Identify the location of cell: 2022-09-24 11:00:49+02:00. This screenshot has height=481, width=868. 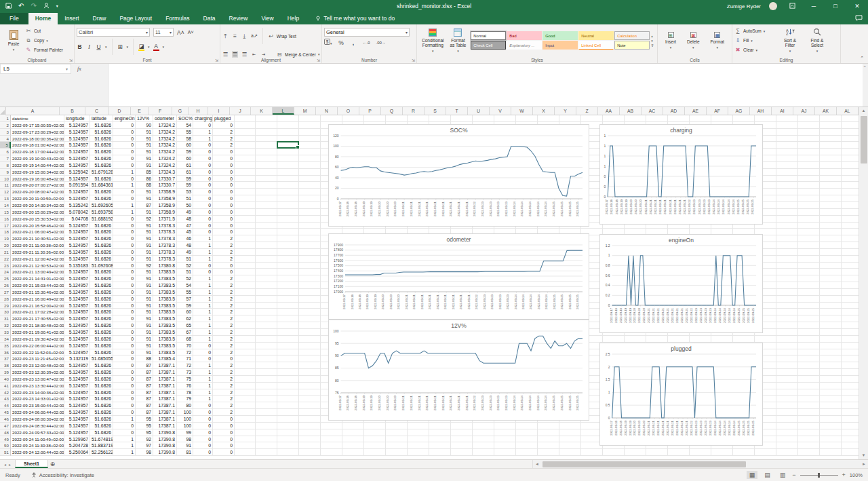
(38, 440).